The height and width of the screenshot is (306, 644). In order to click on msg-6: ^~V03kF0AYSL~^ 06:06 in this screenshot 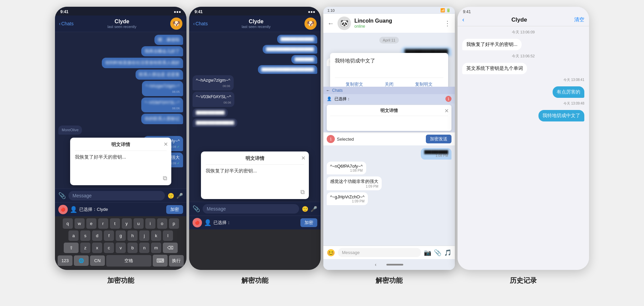, I will do `click(162, 105)`.